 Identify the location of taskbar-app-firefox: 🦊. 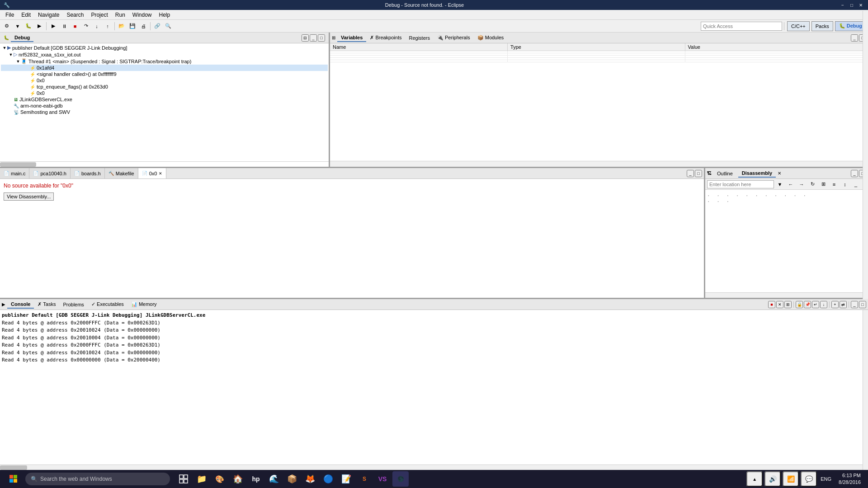
(310, 479).